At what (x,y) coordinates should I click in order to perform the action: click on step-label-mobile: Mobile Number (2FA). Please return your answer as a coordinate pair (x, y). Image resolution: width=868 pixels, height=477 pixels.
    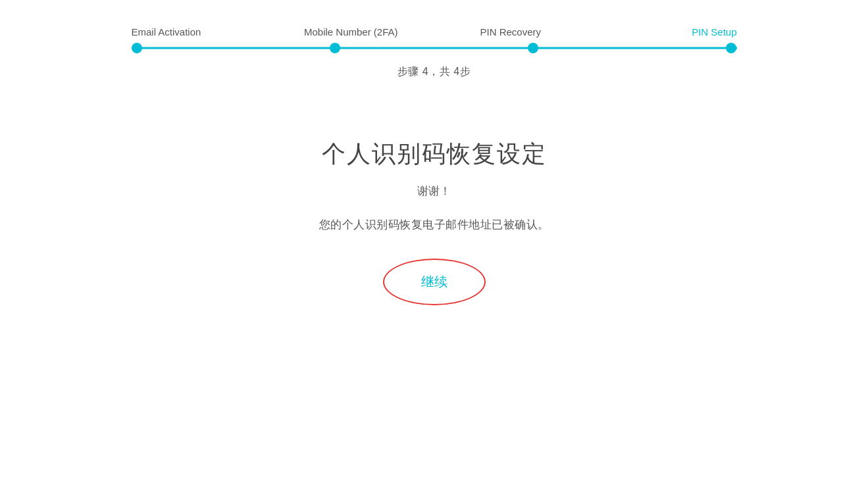
    Looking at the image, I should click on (351, 32).